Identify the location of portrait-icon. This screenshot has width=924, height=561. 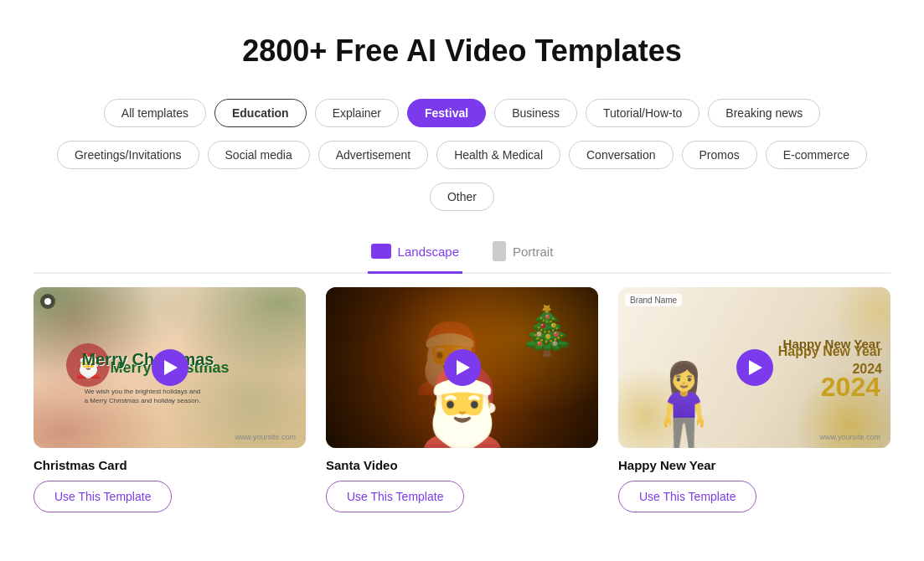
(499, 251).